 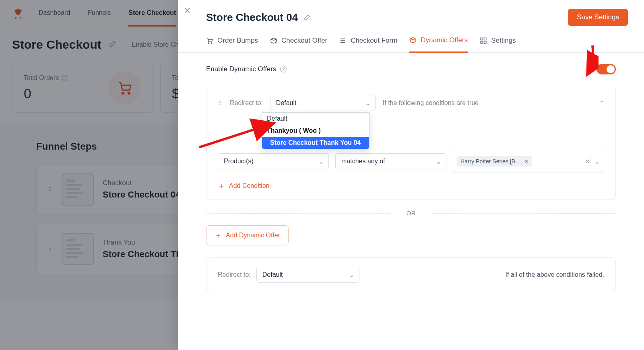 What do you see at coordinates (273, 274) in the screenshot?
I see `fallback-redirect-value: Default` at bounding box center [273, 274].